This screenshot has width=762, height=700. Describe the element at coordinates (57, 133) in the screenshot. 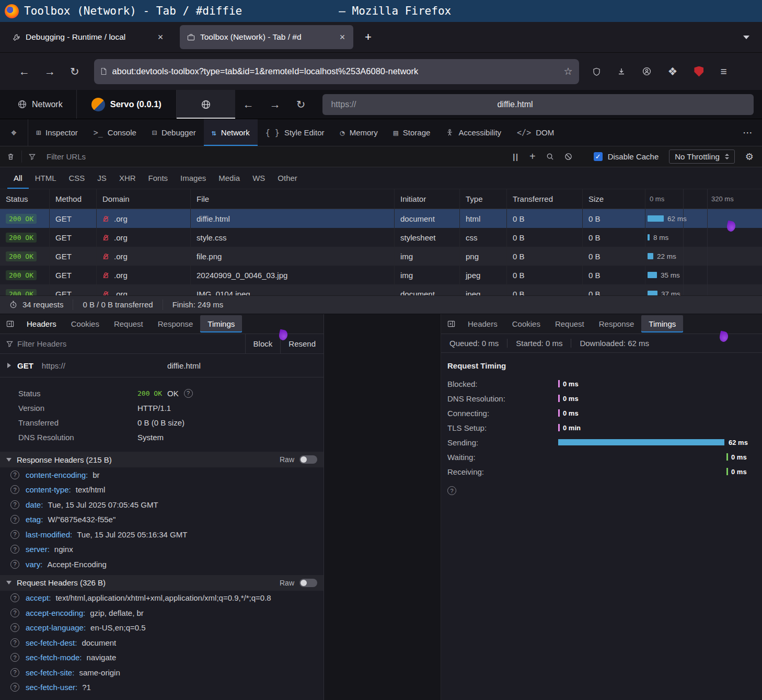

I see `tab-inspector: Inspector` at that location.